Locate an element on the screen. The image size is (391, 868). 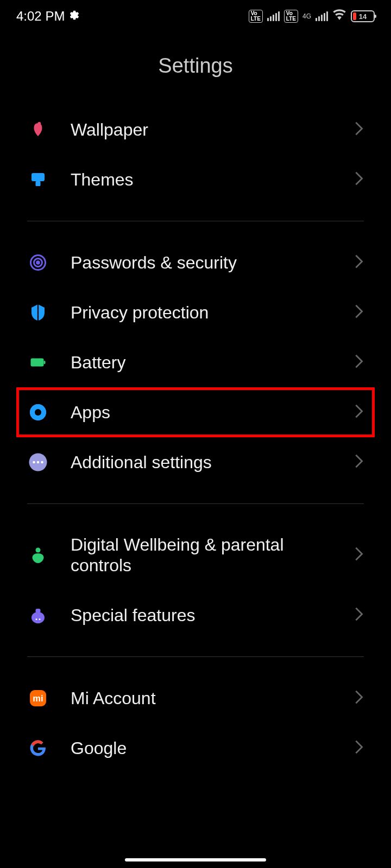
themes-icon is located at coordinates (38, 180).